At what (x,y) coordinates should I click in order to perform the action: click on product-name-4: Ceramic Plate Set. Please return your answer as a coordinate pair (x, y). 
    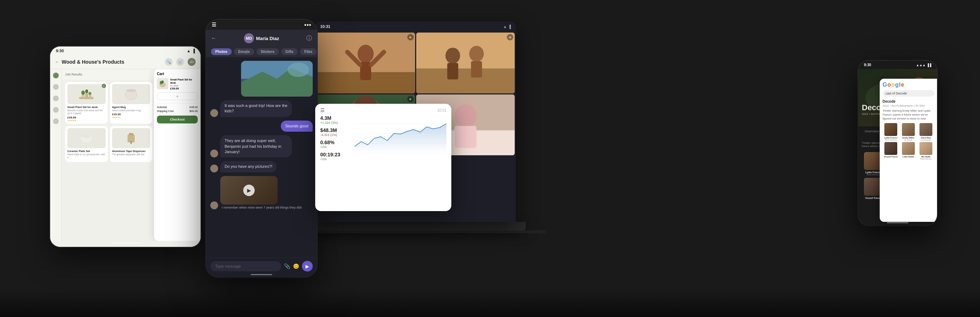
    Looking at the image, I should click on (87, 151).